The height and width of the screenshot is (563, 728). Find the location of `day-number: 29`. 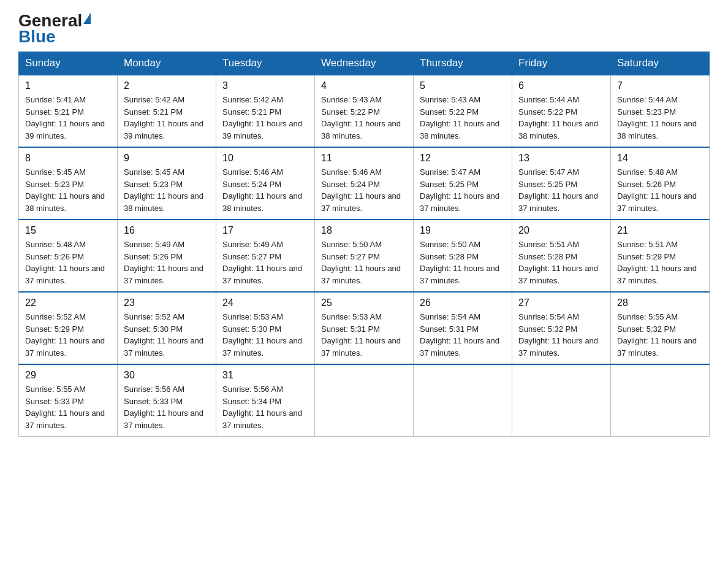

day-number: 29 is located at coordinates (68, 375).